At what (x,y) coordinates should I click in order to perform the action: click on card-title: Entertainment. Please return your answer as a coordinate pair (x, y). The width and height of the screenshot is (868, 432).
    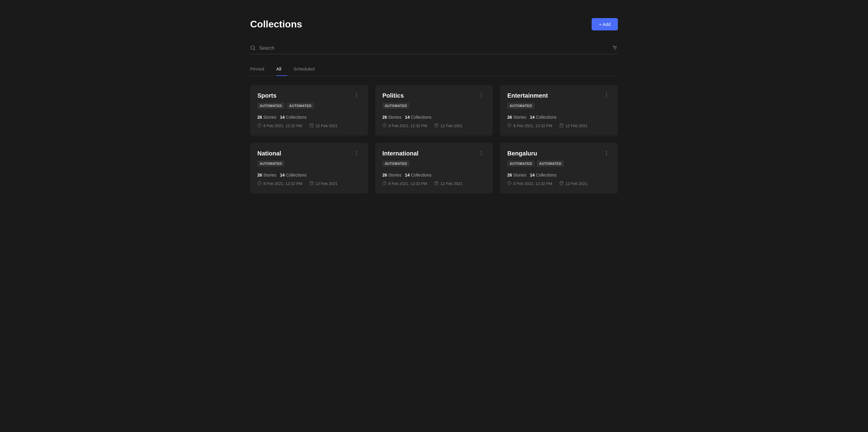
    Looking at the image, I should click on (527, 96).